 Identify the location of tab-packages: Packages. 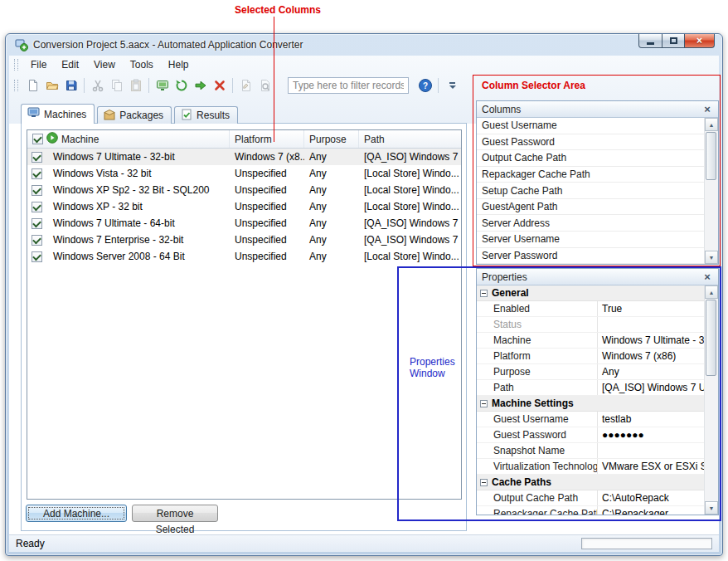
(134, 115).